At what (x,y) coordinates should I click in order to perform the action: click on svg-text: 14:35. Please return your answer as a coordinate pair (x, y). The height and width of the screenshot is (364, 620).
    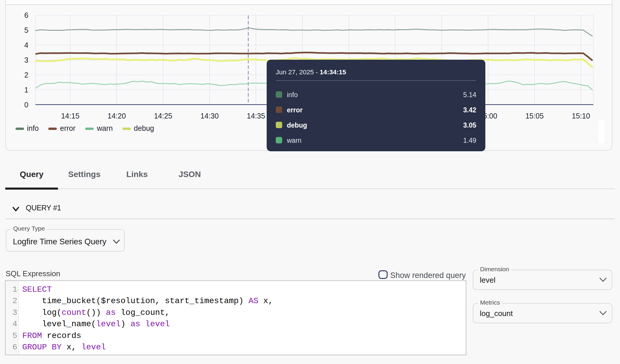
    Looking at the image, I should click on (256, 116).